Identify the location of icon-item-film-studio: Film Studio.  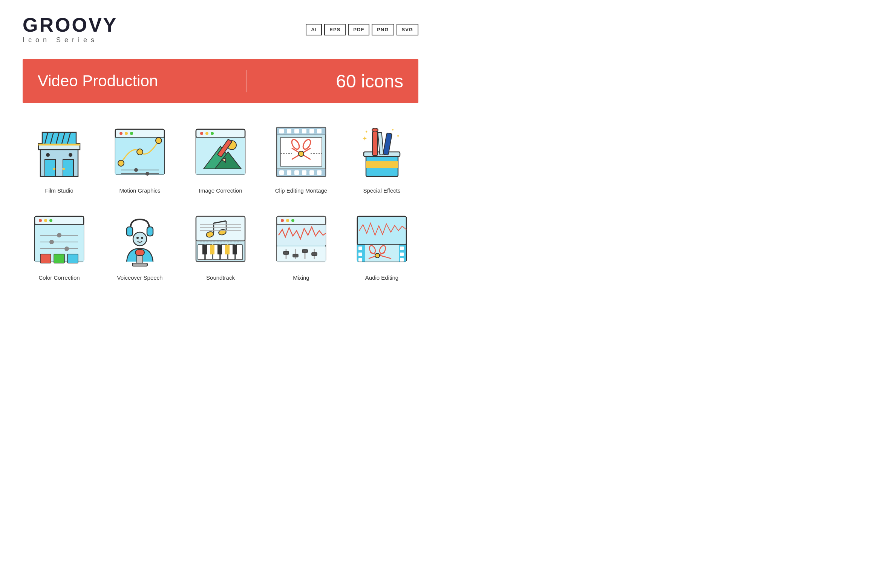
(59, 158).